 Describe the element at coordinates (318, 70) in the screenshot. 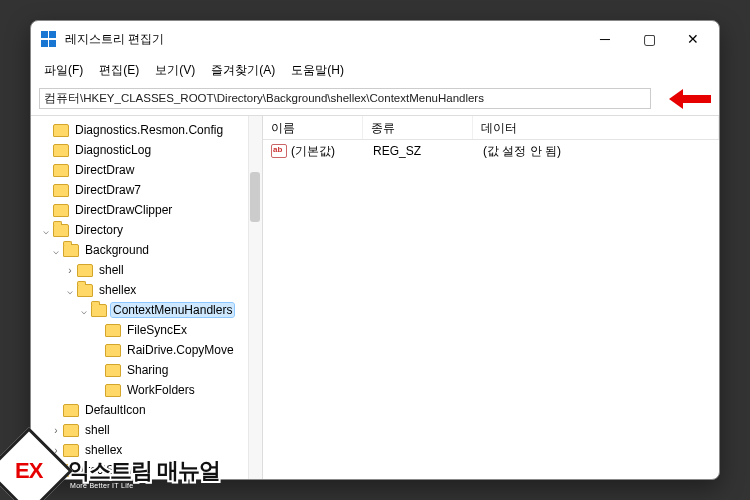

I see `menu-help: 도움말(H)` at that location.